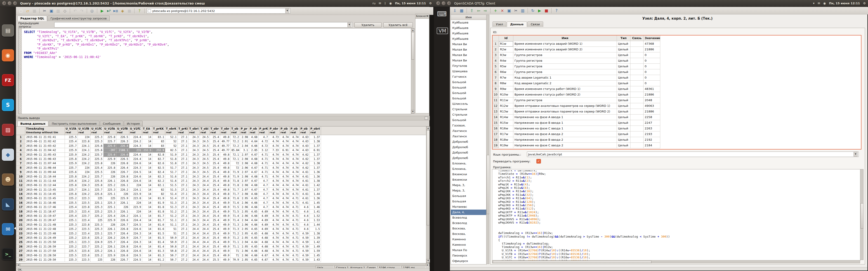 This screenshot has height=271, width=868. Describe the element at coordinates (496, 95) in the screenshot. I see `io-row-number: 10` at that location.